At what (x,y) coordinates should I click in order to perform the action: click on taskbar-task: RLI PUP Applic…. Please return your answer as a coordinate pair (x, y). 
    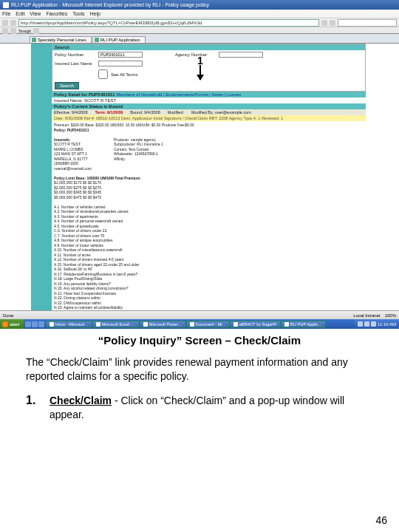
    Looking at the image, I should click on (303, 324).